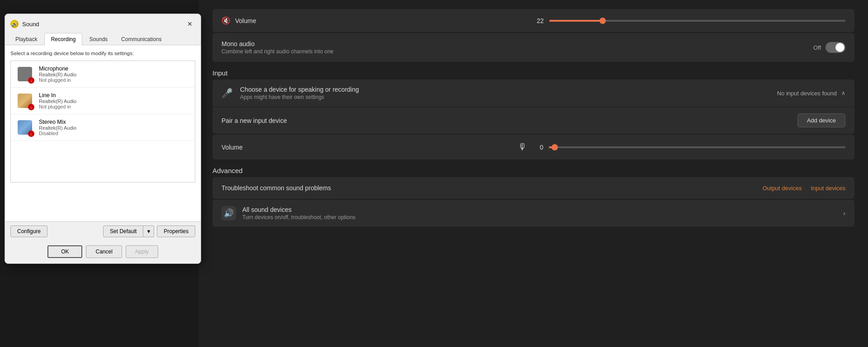  I want to click on input-slider-thumb, so click(555, 147).